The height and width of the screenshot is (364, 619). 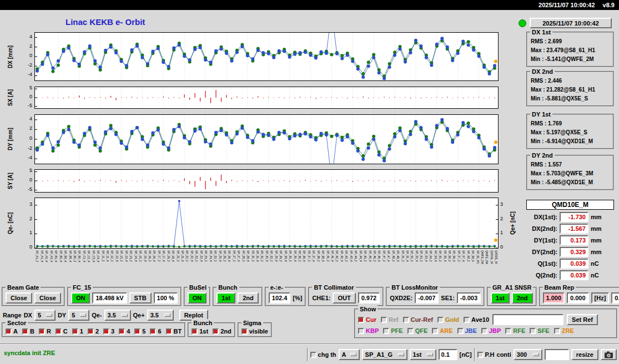 What do you see at coordinates (346, 296) in the screenshot?
I see `bt-collimator-frame: BT Collimator CHE1: OUT 0.972` at bounding box center [346, 296].